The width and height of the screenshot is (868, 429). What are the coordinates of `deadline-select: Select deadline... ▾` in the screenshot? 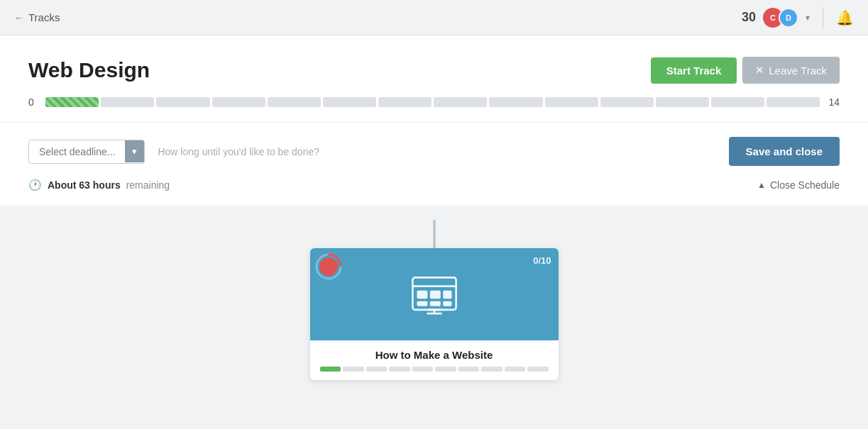 It's located at (87, 152).